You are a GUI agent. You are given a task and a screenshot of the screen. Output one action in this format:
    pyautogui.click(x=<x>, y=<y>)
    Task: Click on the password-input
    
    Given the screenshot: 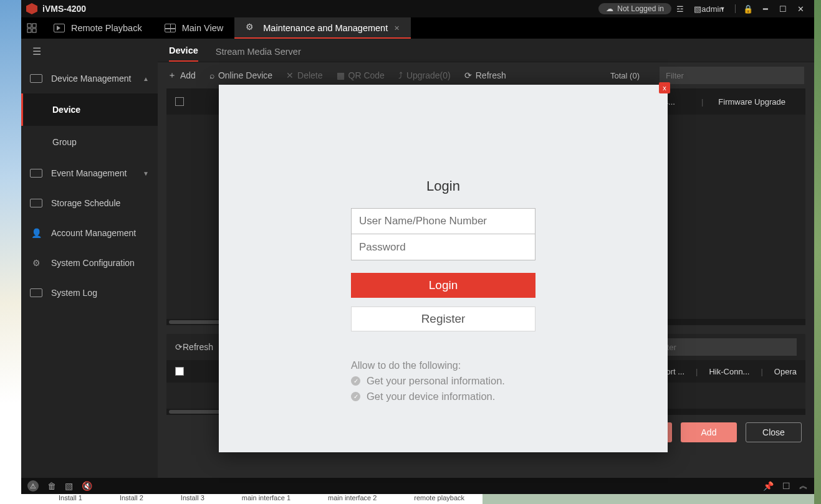 What is the action you would take?
    pyautogui.click(x=443, y=247)
    